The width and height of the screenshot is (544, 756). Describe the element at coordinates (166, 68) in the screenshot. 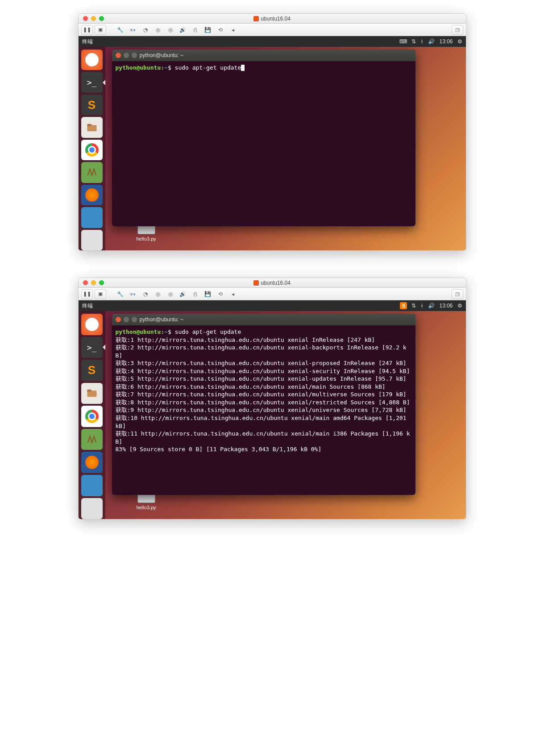

I see `prompt-path: ~` at that location.